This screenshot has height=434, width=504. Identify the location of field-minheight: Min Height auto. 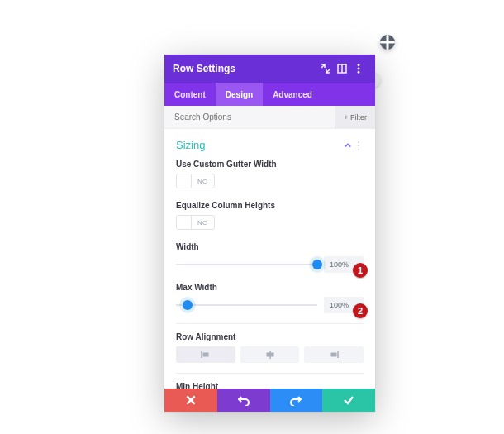
(269, 385).